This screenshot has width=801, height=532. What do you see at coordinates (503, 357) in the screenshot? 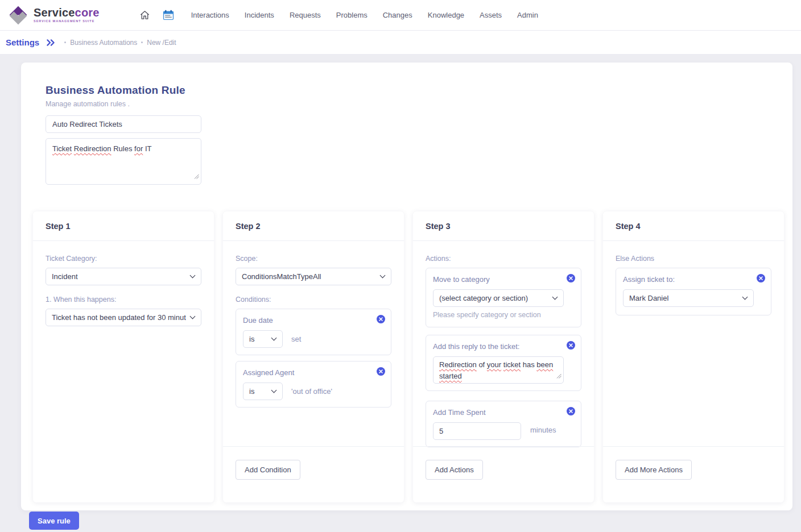
I see `step3-panel: Step 3 Actions: Move to category (select…` at bounding box center [503, 357].